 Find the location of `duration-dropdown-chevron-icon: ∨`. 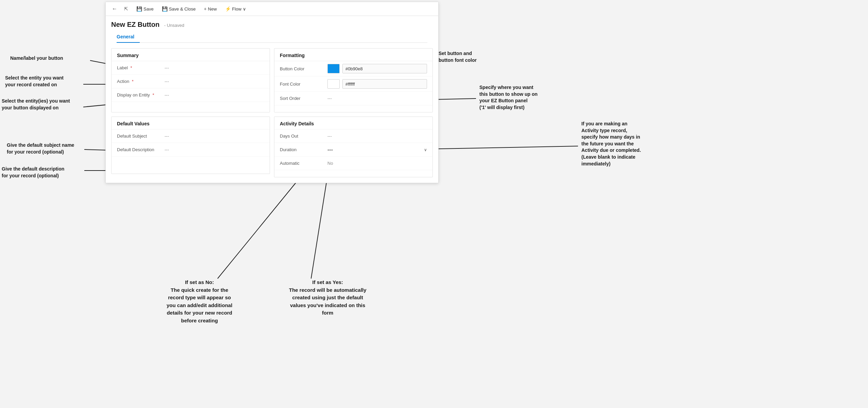

duration-dropdown-chevron-icon: ∨ is located at coordinates (426, 150).